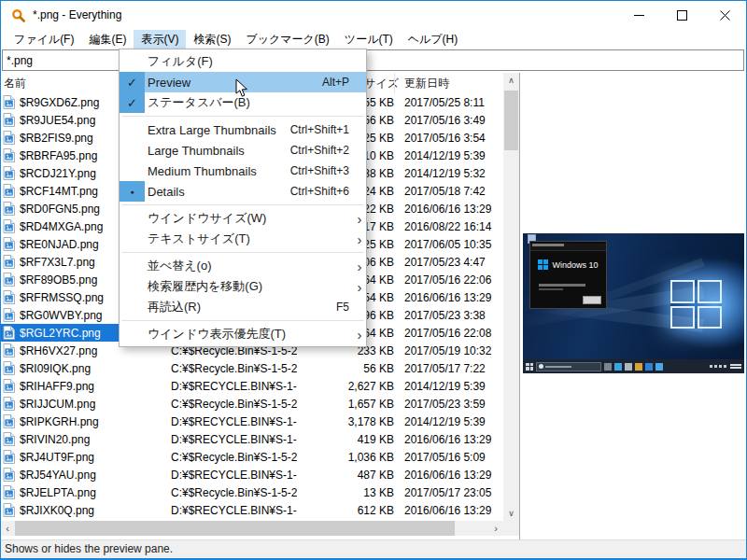 This screenshot has height=560, width=747. I want to click on vertical-scrollbar: ∧ ∨, so click(512, 297).